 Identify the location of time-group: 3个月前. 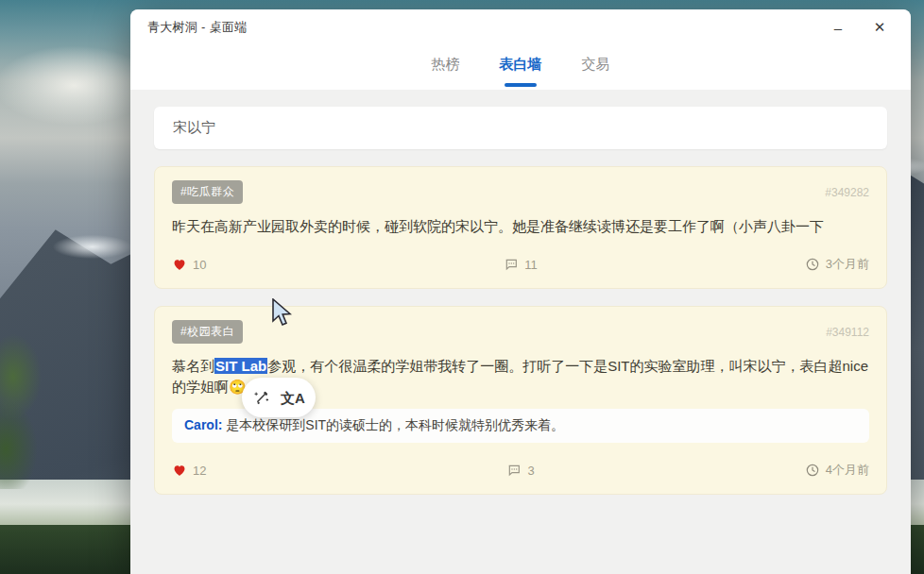
(753, 264).